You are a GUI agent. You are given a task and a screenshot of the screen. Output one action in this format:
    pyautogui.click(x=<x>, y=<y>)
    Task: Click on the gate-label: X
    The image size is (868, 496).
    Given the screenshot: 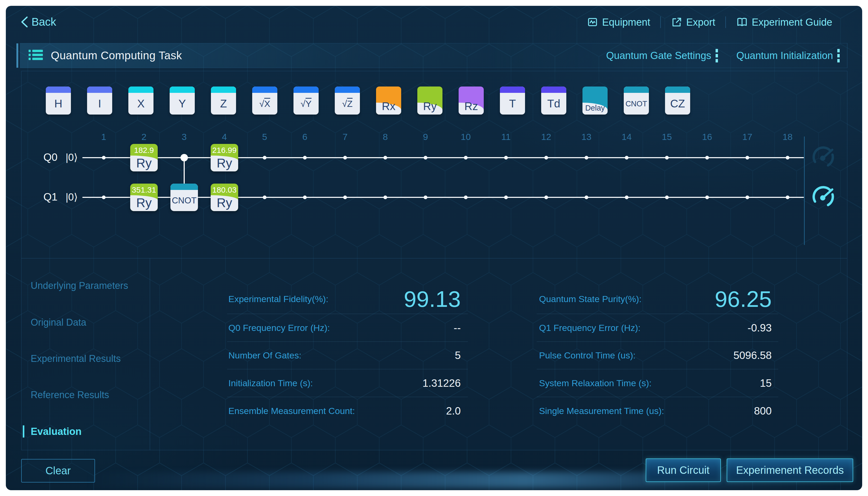 What is the action you would take?
    pyautogui.click(x=141, y=104)
    